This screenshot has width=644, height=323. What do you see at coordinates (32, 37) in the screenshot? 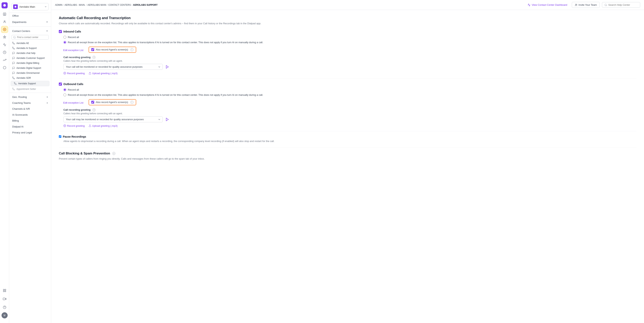
I see `contact-center-search-input` at bounding box center [32, 37].